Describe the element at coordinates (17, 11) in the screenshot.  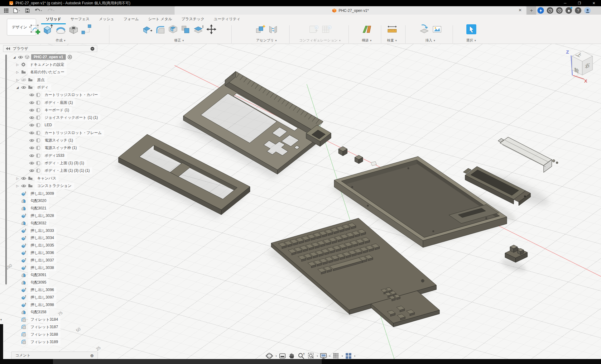
I see `file-icon` at that location.